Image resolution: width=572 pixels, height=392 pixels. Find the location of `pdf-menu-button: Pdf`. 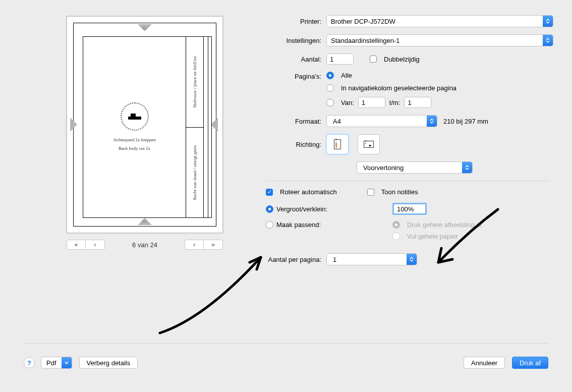

pdf-menu-button: Pdf is located at coordinates (56, 363).